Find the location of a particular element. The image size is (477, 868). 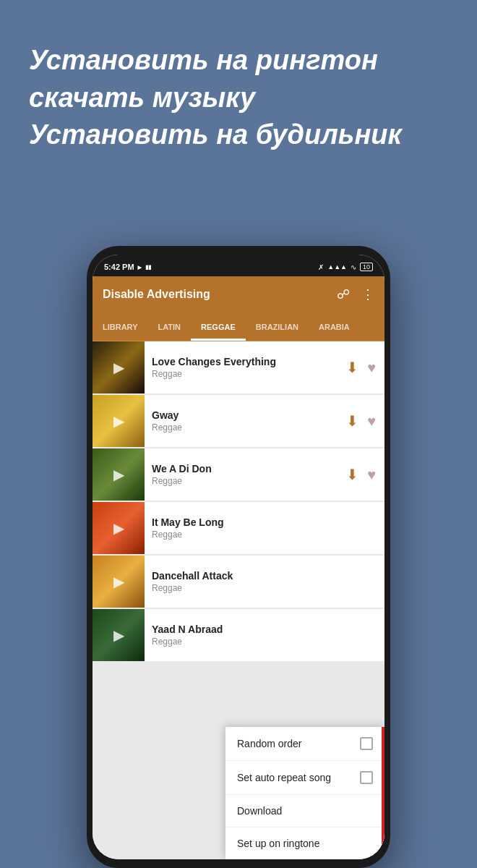

context-menu-item-ringtone: Set up on ringtone is located at coordinates (305, 843).